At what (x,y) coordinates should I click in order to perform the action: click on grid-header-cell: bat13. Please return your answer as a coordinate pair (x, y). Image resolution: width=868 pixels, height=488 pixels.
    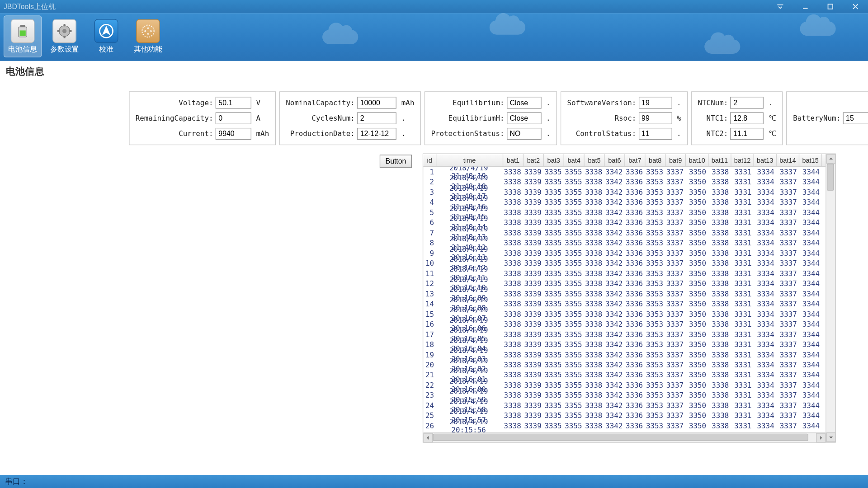
    Looking at the image, I should click on (765, 160).